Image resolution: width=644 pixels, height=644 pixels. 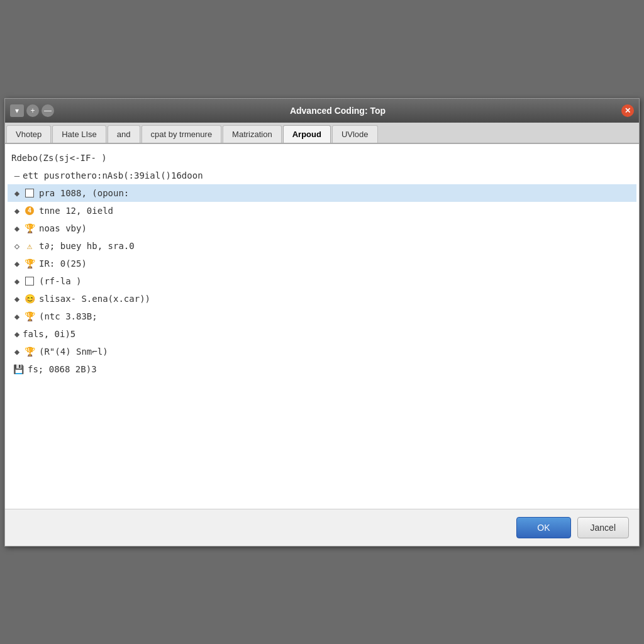 I want to click on floppy-icon-13: 💾, so click(x=18, y=369).